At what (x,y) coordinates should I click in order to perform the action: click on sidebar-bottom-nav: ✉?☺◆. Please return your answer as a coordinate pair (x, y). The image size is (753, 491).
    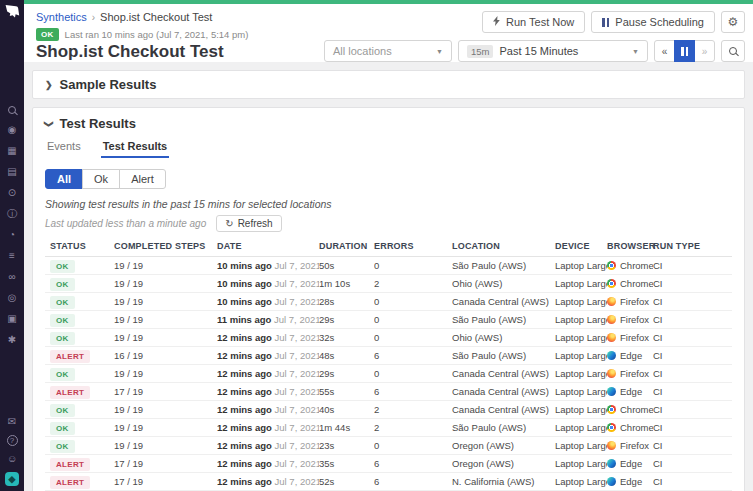
    Looking at the image, I should click on (12, 452).